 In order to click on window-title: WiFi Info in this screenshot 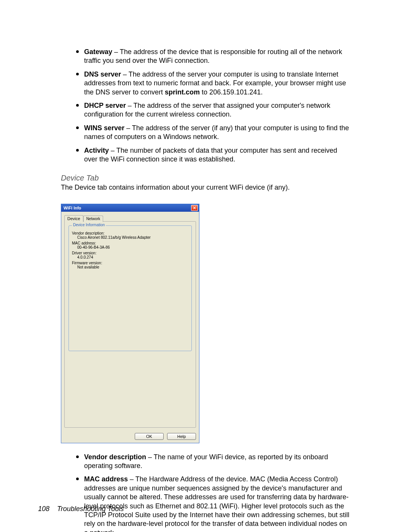, I will do `click(127, 208)`.